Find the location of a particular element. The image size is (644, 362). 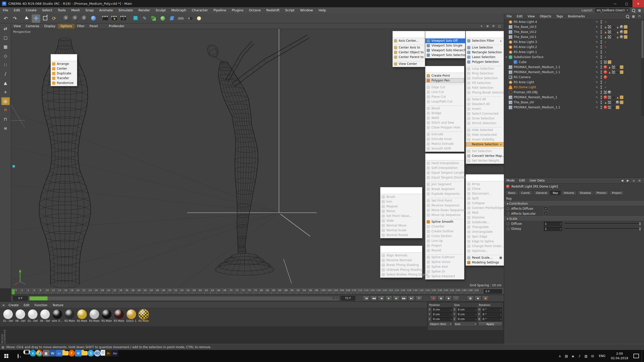

menu-entry: Viewport Solo Hierarchy is located at coordinates (445, 50).